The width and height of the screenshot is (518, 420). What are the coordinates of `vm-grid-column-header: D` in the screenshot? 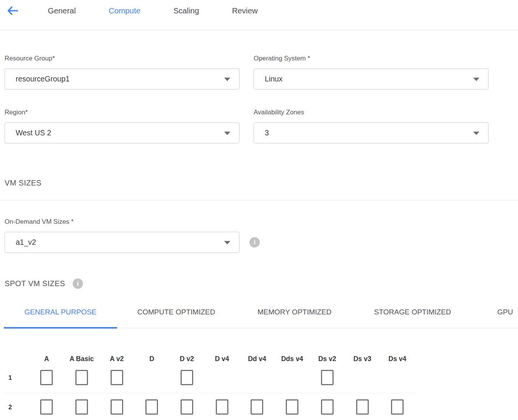 It's located at (152, 359).